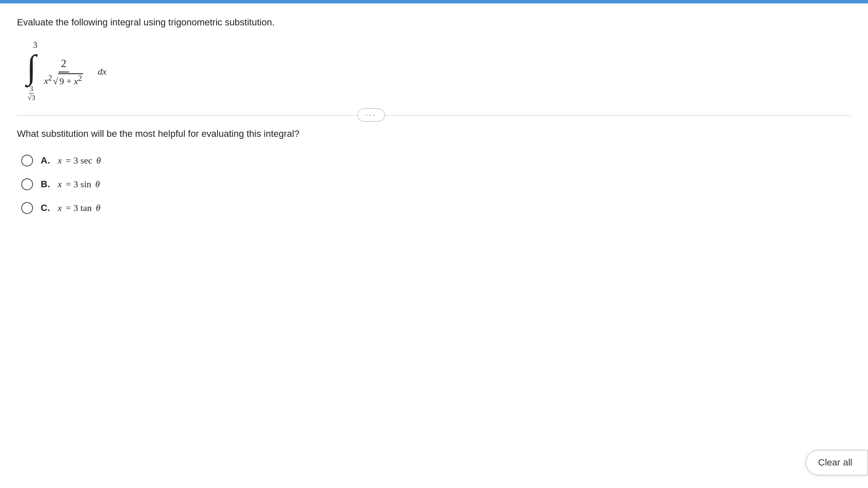 The width and height of the screenshot is (868, 488). Describe the element at coordinates (79, 161) in the screenshot. I see `option-a-text: x = 3 sec θ` at that location.